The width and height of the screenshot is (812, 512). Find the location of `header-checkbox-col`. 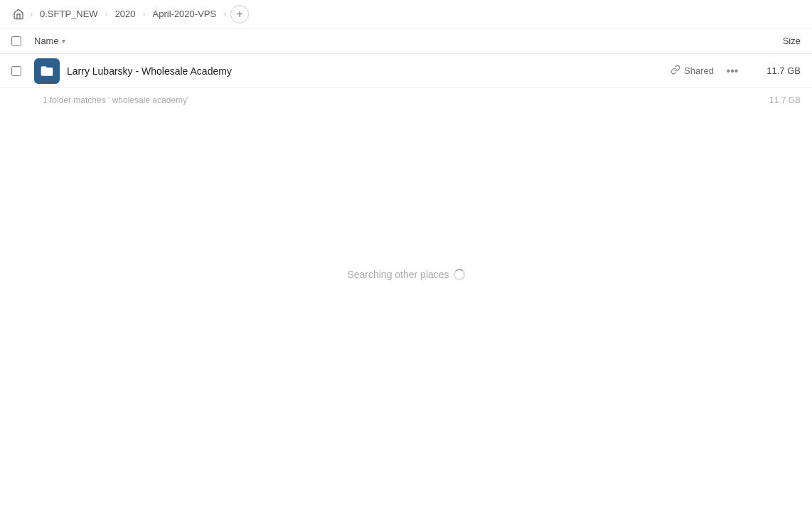

header-checkbox-col is located at coordinates (23, 41).